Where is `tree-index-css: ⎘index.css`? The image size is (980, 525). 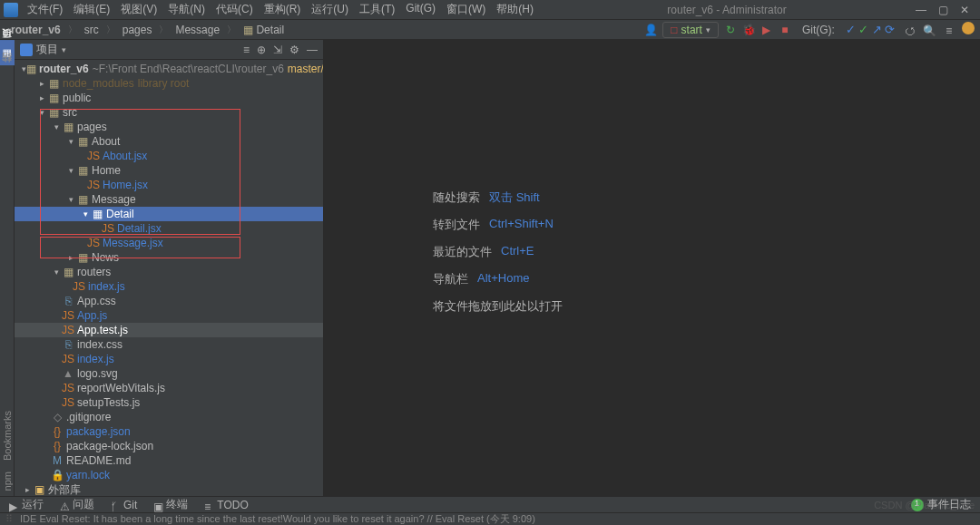
tree-index-css: ⎘index.css is located at coordinates (169, 345).